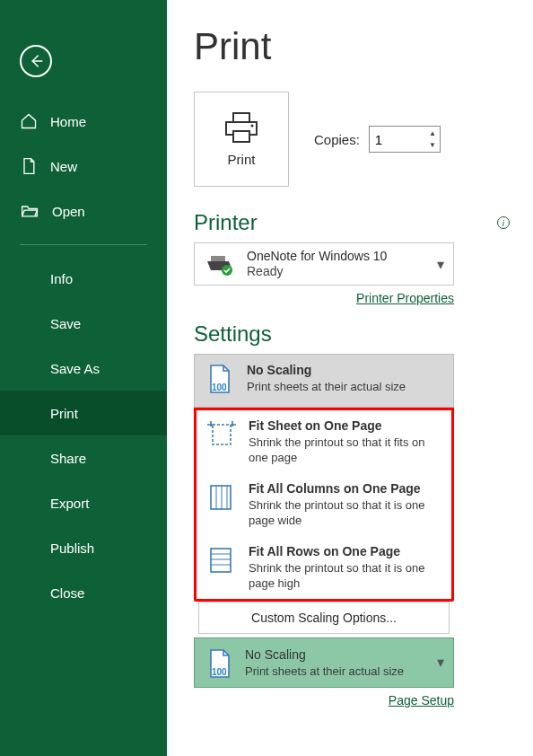 This screenshot has width=533, height=756. I want to click on sidebar-label: Save As, so click(75, 368).